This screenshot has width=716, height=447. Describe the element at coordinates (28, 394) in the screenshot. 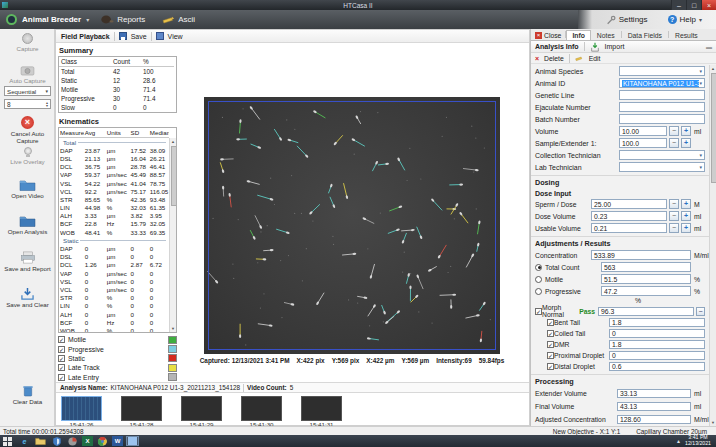

I see `clear-data-button: Clear Data` at that location.